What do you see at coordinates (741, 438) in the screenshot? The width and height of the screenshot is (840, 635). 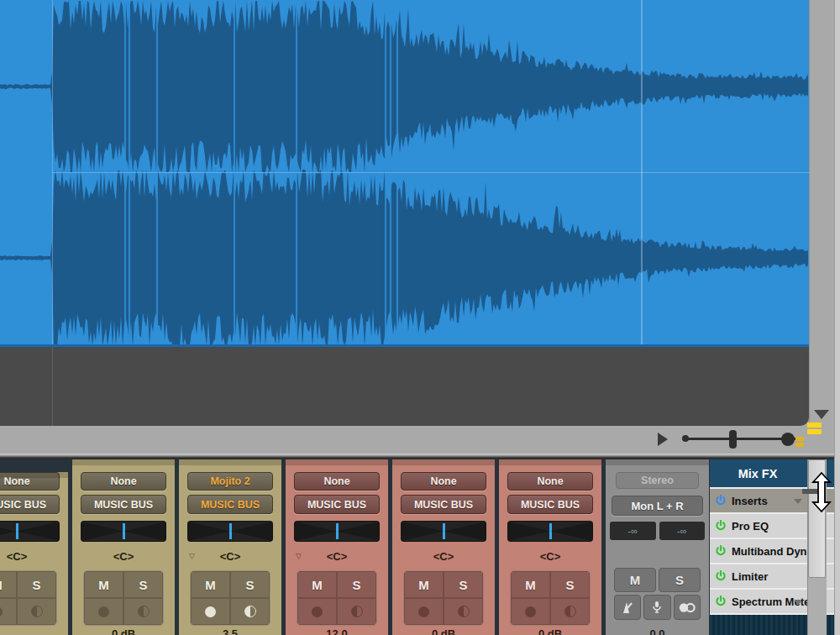 I see `zoom-slider-track` at bounding box center [741, 438].